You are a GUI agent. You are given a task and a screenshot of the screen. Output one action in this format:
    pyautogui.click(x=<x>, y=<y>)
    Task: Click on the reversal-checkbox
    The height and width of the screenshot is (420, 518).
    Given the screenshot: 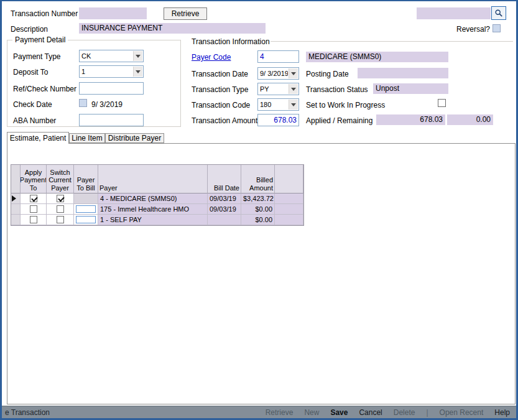 What is the action you would take?
    pyautogui.click(x=496, y=29)
    